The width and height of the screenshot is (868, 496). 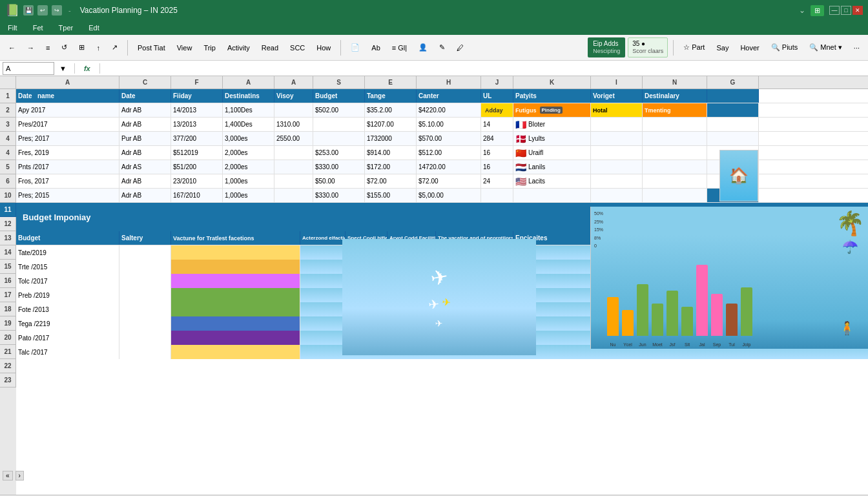 I want to click on cell-a24a: 2550.00, so click(x=294, y=138).